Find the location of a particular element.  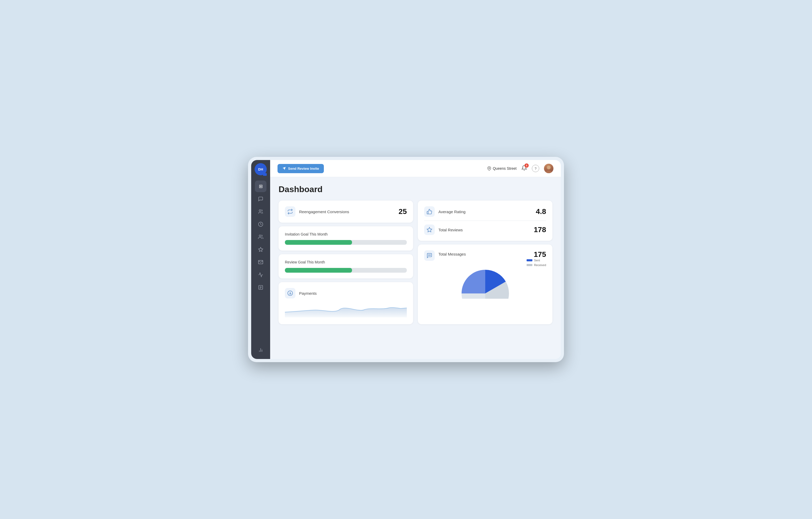

location-icon is located at coordinates (489, 169).